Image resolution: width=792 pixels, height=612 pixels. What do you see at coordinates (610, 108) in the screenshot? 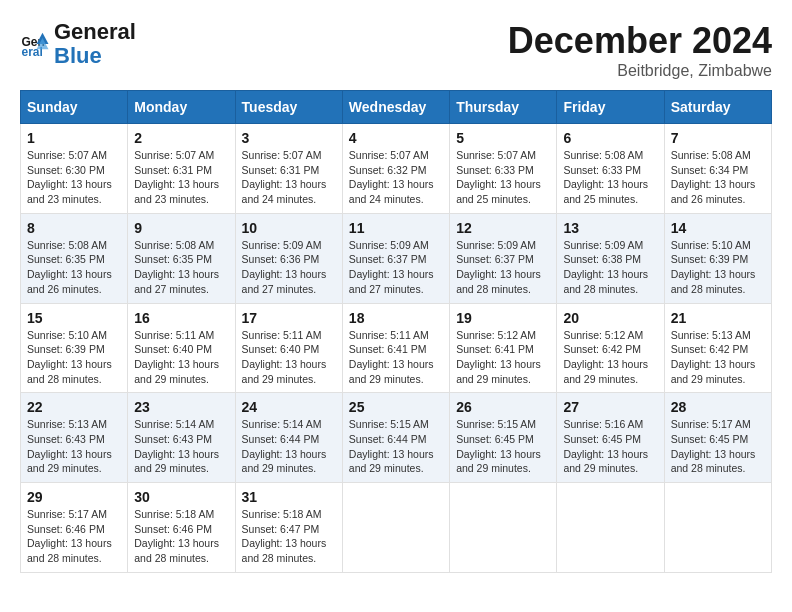
I see `col-friday: Friday` at bounding box center [610, 108].